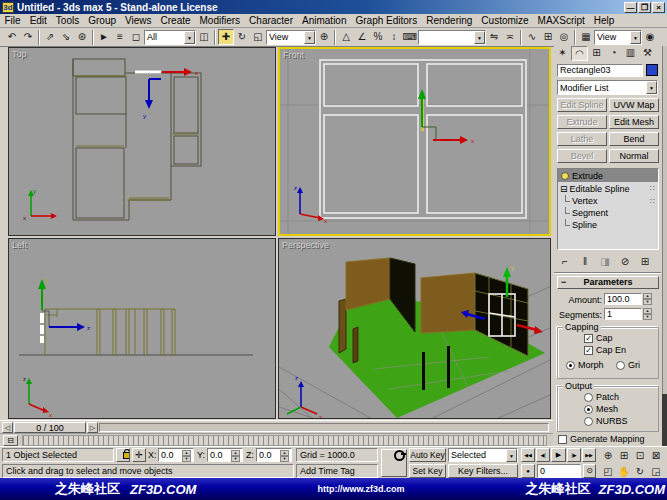  Describe the element at coordinates (120, 37) in the screenshot. I see `select-by-name-icon: ≡` at that location.